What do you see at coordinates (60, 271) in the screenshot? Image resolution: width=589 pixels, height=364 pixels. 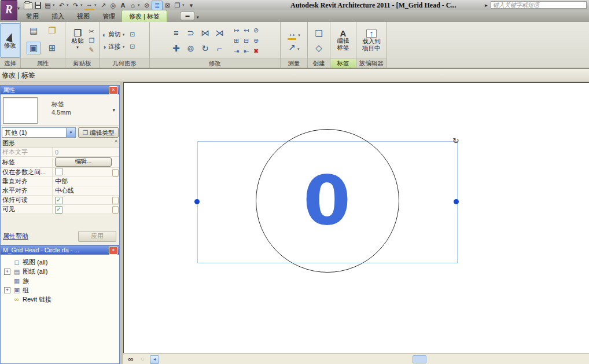 I see `tree-item-sheets: + ▤ 图纸 (all)` at bounding box center [60, 271].